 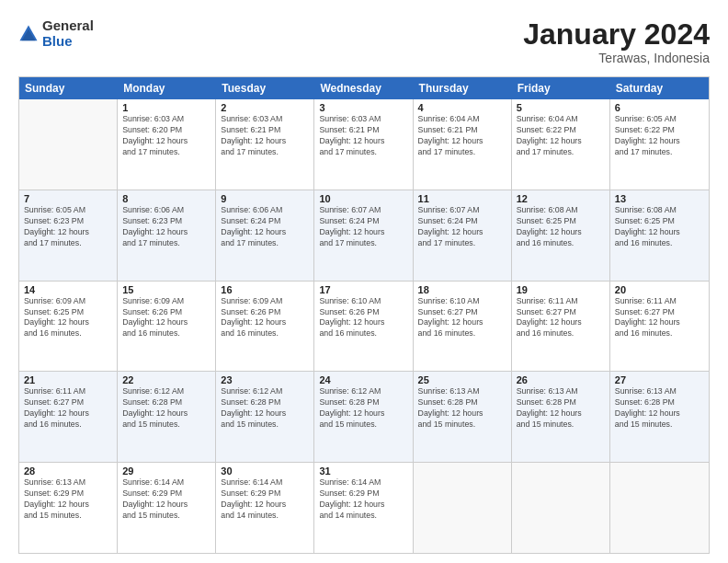 What do you see at coordinates (68, 290) in the screenshot?
I see `day-number: 14` at bounding box center [68, 290].